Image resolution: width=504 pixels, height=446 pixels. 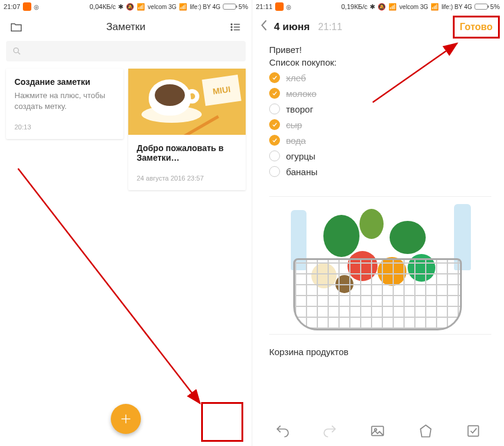 What do you see at coordinates (235, 27) in the screenshot?
I see `list-view-icon` at bounding box center [235, 27].